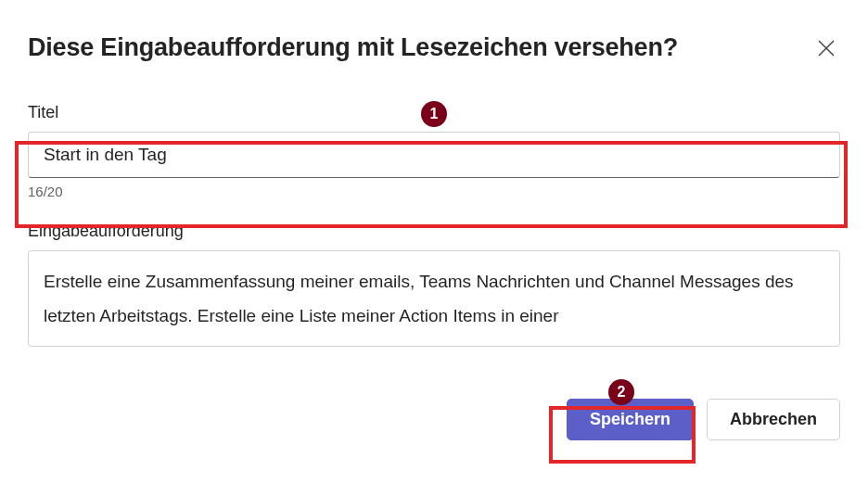 This screenshot has height=496, width=868. What do you see at coordinates (434, 191) in the screenshot?
I see `title-char-counter: 16/20` at bounding box center [434, 191].